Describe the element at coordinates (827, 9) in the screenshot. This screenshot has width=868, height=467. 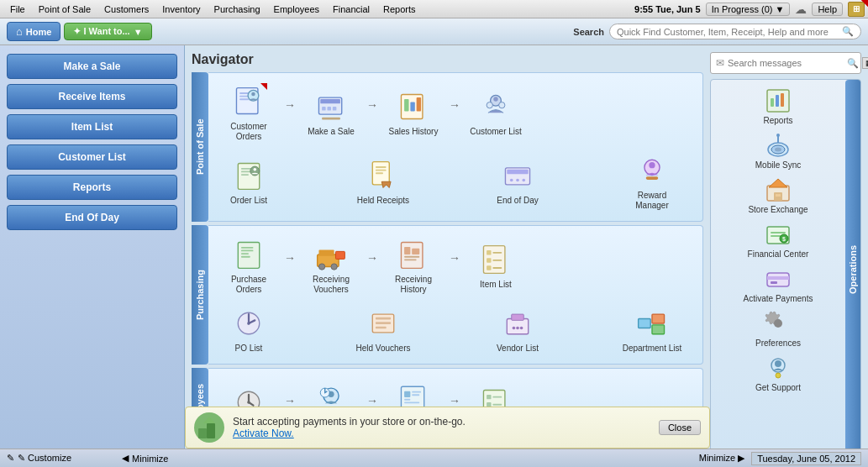
I see `help-button: Help` at that location.